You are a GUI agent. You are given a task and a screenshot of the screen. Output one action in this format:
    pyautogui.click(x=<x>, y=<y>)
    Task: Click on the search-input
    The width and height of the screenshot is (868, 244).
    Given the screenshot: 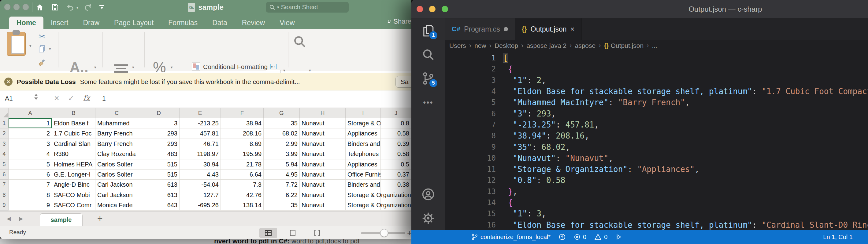 What is the action you would take?
    pyautogui.click(x=310, y=7)
    